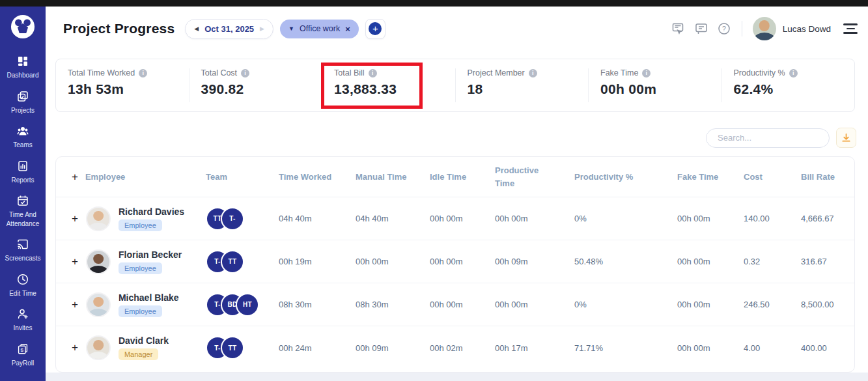 The image size is (868, 381). Describe the element at coordinates (455, 348) in the screenshot. I see `table-row: + David Clark Manager T- TT 00h 24m 00h …` at that location.